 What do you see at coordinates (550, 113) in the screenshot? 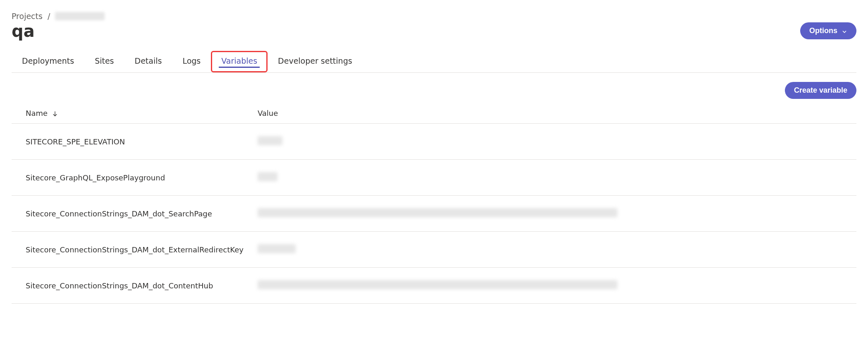
I see `column-header-value: Value` at bounding box center [550, 113].